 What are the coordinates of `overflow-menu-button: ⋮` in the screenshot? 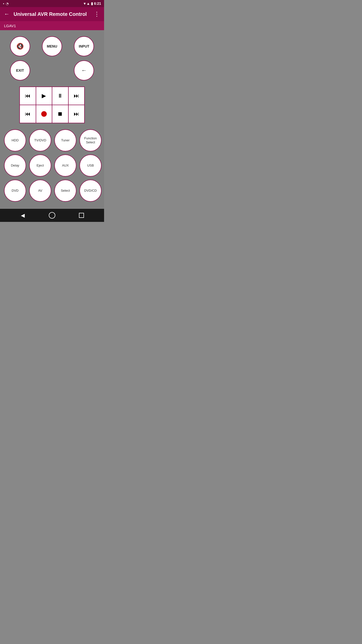 It's located at (97, 14).